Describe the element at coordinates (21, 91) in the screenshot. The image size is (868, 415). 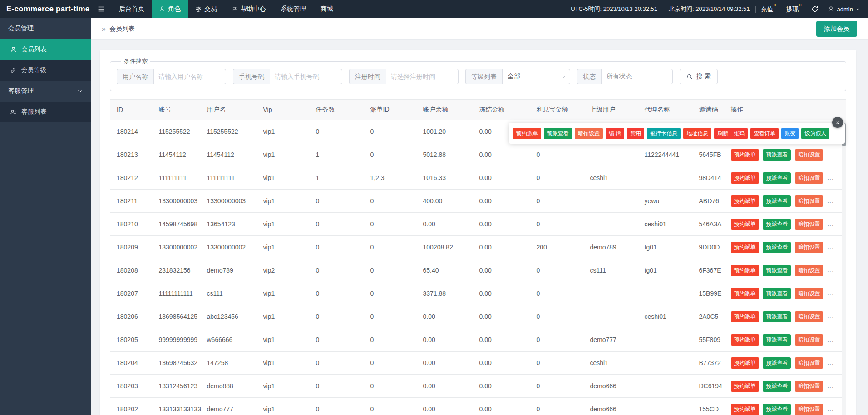
I see `sidebar-group-label: 客服管理` at that location.